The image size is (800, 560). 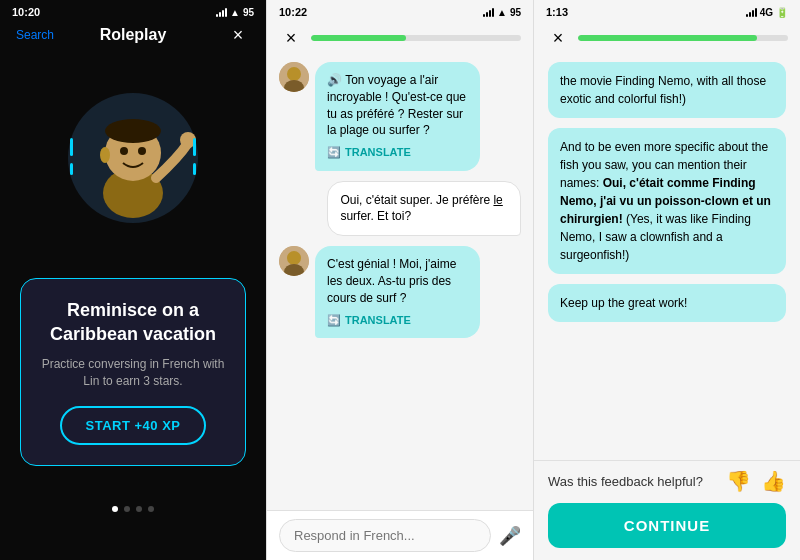 What do you see at coordinates (400, 116) in the screenshot?
I see `chat-row-1: 🔊 Ton voyage a l'air incroyable ! Qu'est…` at bounding box center [400, 116].